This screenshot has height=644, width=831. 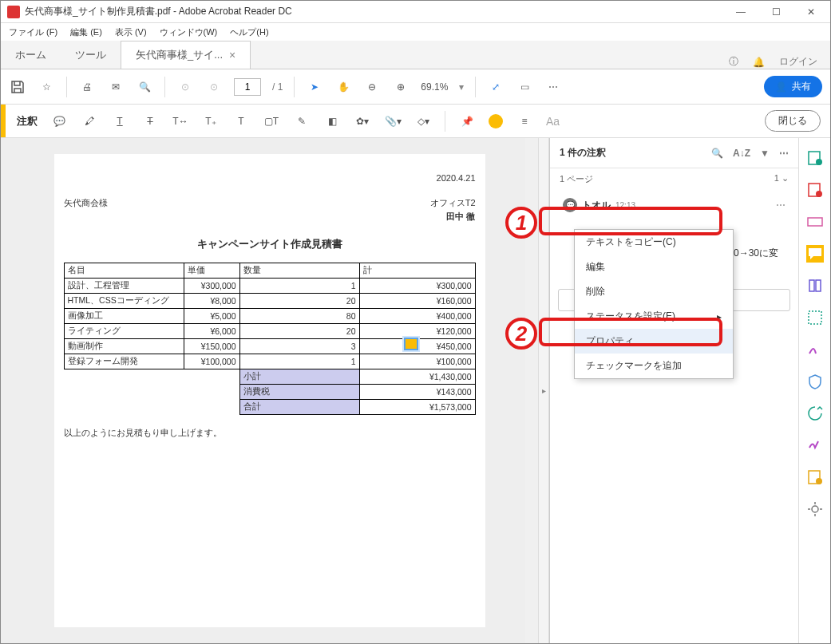 I want to click on menu-help: ヘルプ(H), so click(x=249, y=32).